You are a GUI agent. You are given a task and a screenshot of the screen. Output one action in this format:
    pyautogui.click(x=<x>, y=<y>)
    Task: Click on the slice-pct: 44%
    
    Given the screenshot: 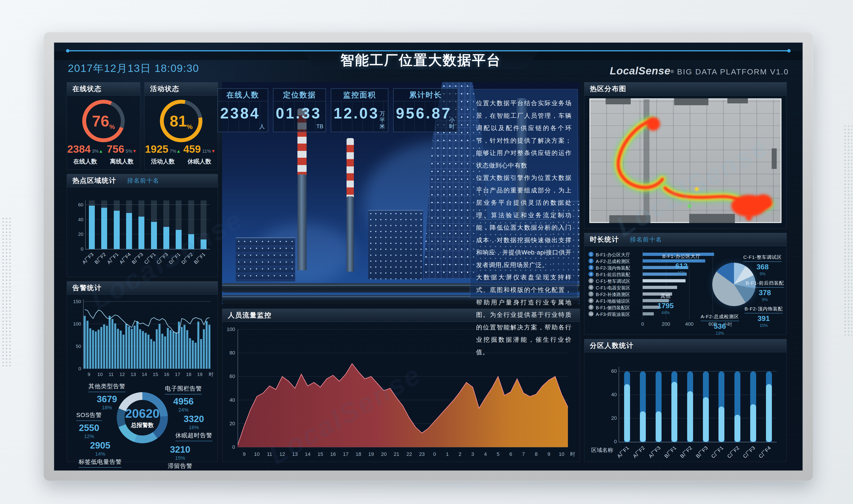 What is the action you would take?
    pyautogui.click(x=665, y=313)
    